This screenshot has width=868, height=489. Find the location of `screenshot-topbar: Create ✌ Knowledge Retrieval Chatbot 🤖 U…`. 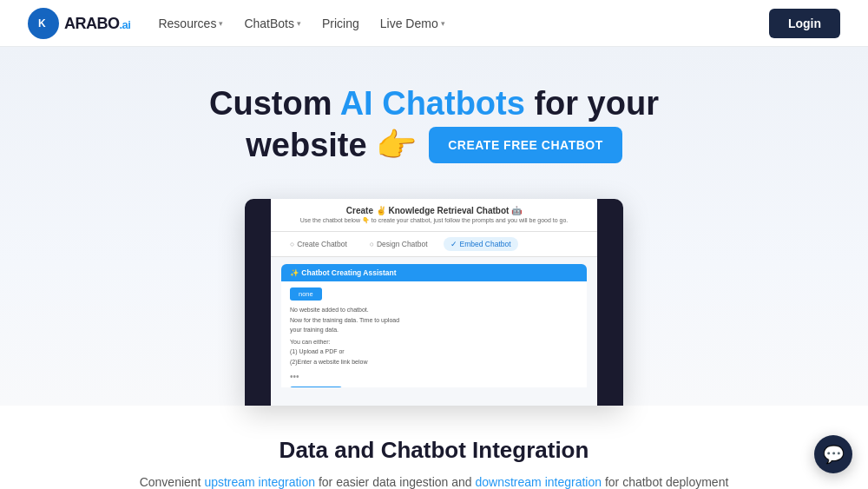

screenshot-topbar: Create ✌ Knowledge Retrieval Chatbot 🤖 U… is located at coordinates (434, 215).